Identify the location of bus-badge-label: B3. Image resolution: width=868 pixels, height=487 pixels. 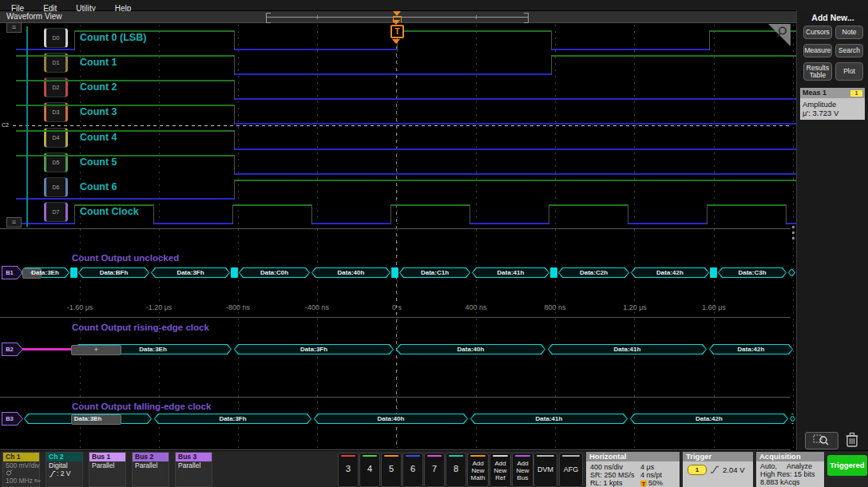
(10, 418).